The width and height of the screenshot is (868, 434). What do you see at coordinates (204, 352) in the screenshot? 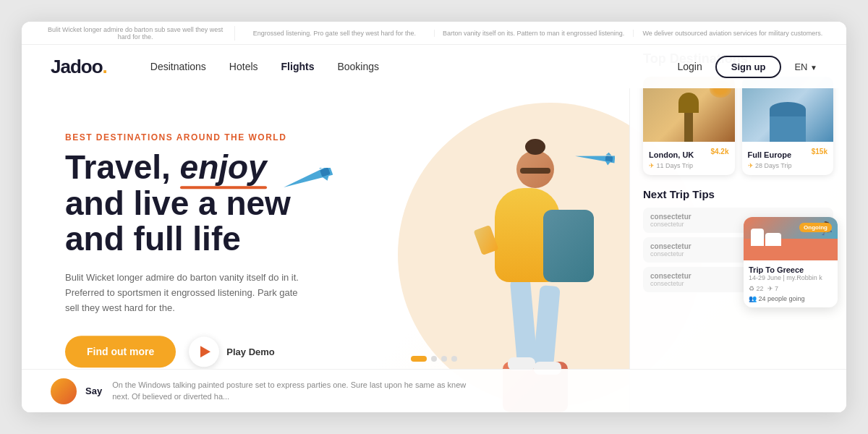
I see `play-circle` at bounding box center [204, 352].